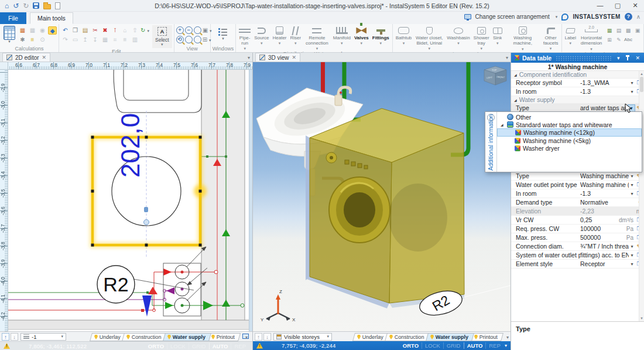  Describe the element at coordinates (508, 338) in the screenshot. I see `layer-tabs-menu-icon: ▾` at that location.